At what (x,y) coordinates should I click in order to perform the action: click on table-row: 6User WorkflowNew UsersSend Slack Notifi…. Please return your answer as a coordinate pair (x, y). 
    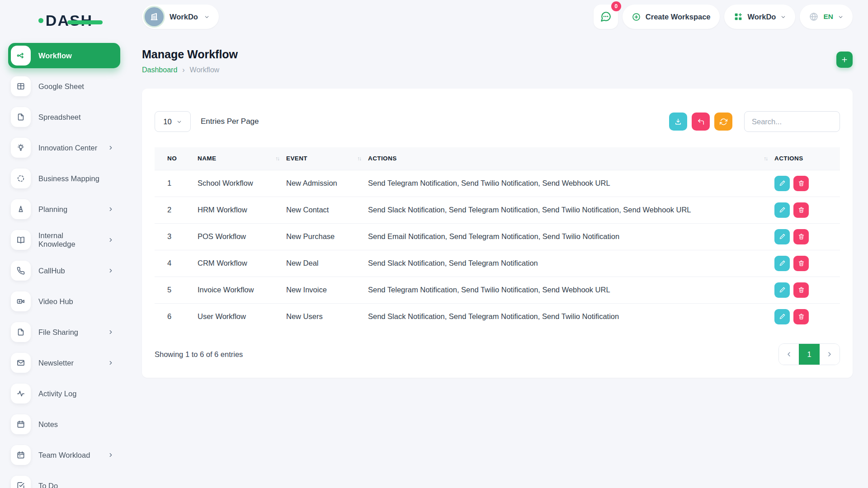
    Looking at the image, I should click on (497, 316).